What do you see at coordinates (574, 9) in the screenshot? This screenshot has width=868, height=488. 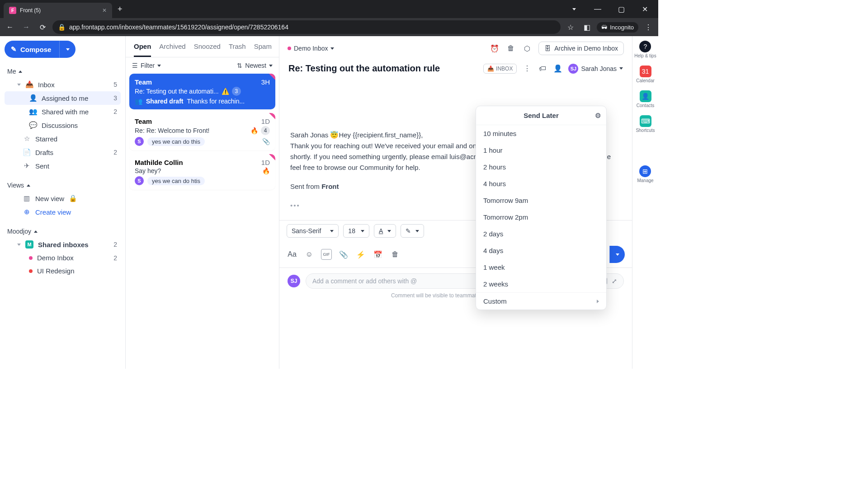 I see `tab-search-icon` at bounding box center [574, 9].